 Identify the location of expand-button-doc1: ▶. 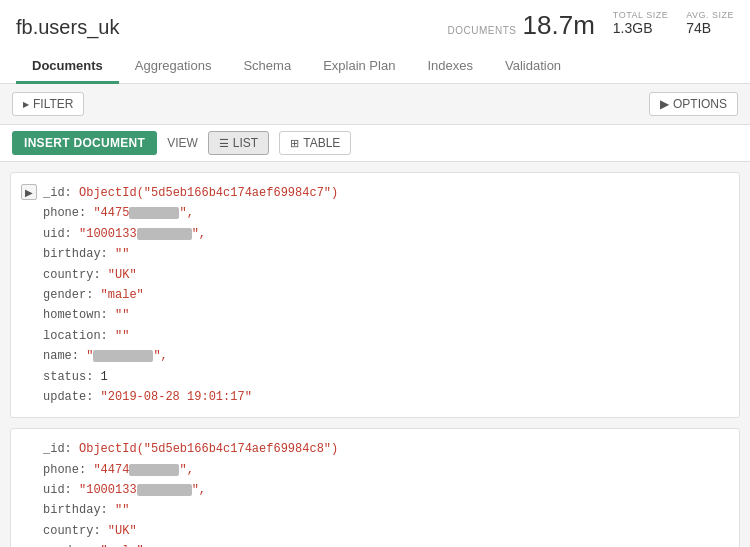
(29, 192).